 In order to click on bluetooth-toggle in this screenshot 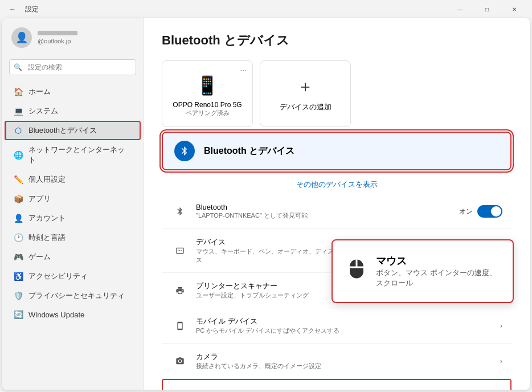, I will do `click(490, 211)`.